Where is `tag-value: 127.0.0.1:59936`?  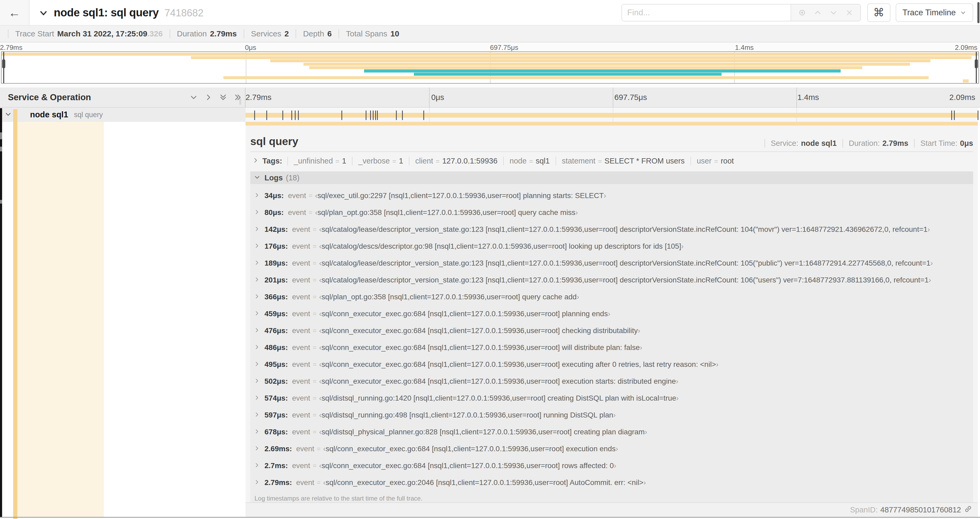
tag-value: 127.0.0.1:59936 is located at coordinates (470, 161).